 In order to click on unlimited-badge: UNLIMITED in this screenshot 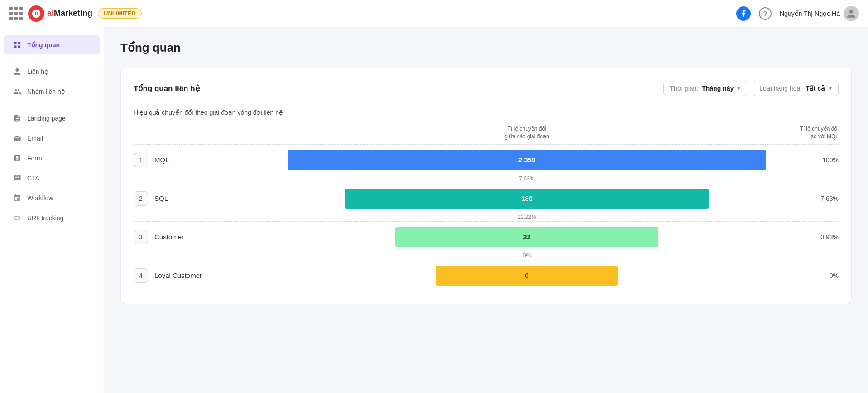, I will do `click(120, 14)`.